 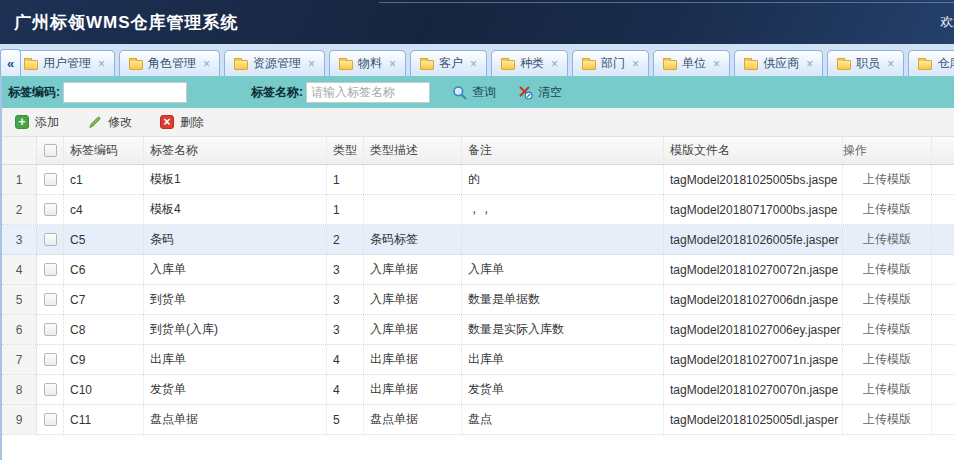 I want to click on tab: 角色管理 ×, so click(x=170, y=63).